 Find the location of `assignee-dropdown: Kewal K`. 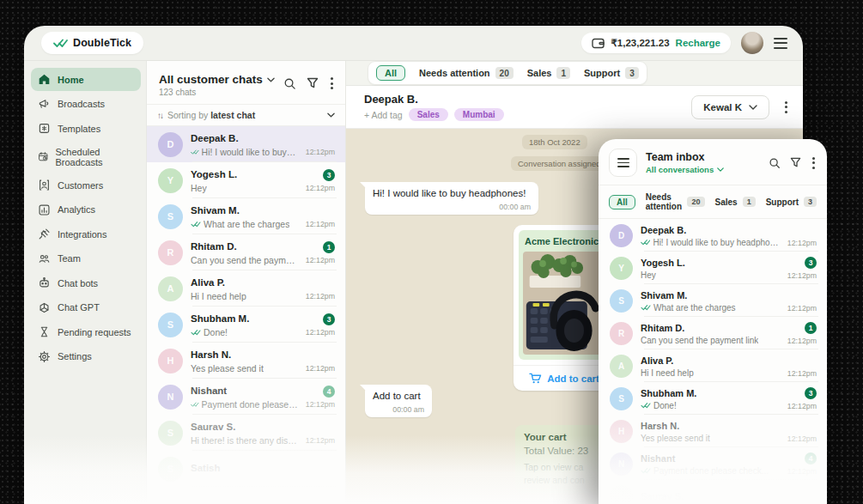

assignee-dropdown: Kewal K is located at coordinates (730, 107).